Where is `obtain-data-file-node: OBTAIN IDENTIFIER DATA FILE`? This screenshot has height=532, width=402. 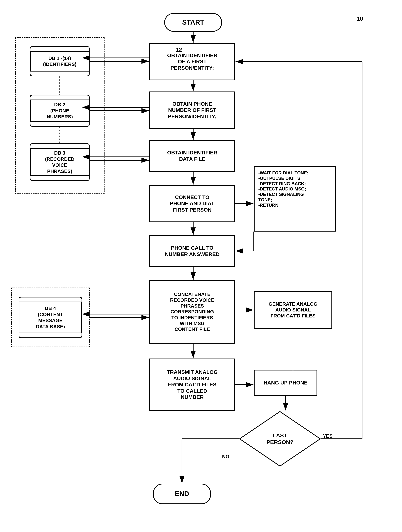
obtain-data-file-node: OBTAIN IDENTIFIER DATA FILE is located at coordinates (192, 156).